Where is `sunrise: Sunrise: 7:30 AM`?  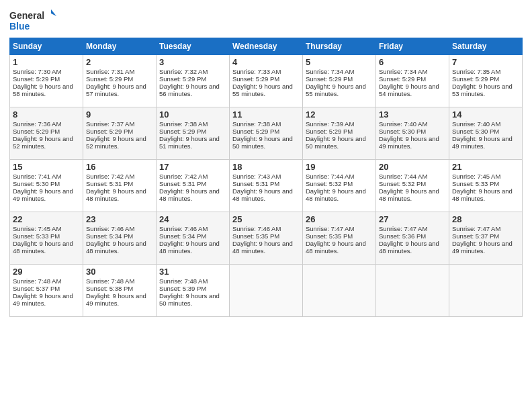 sunrise: Sunrise: 7:30 AM is located at coordinates (37, 71).